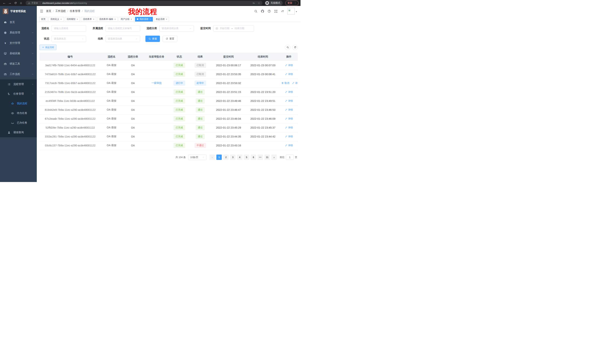 The image size is (601, 364). What do you see at coordinates (72, 19) in the screenshot?
I see `tab-2: 流程模型×` at bounding box center [72, 19].